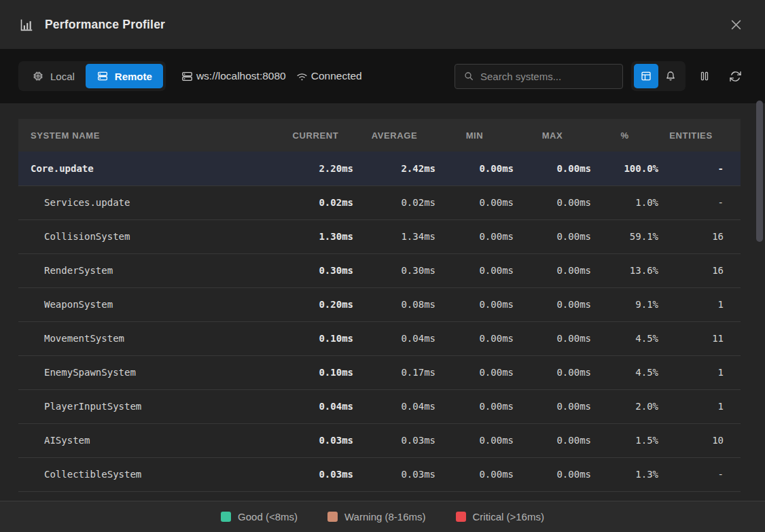 This screenshot has height=532, width=765. Describe the element at coordinates (379, 474) in the screenshot. I see `table-row: CollectibleSystem 0.03ms 0.03ms 0.00ms 0…` at that location.